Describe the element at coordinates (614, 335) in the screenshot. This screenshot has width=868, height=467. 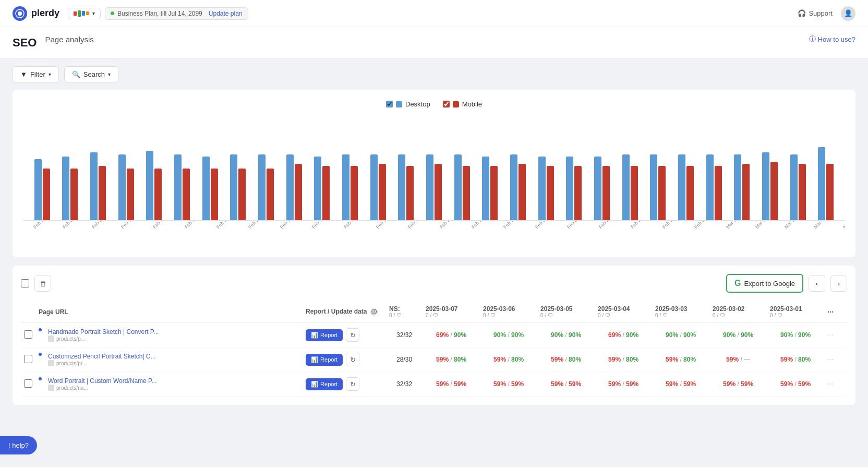
I see `score-val: 69%` at that location.